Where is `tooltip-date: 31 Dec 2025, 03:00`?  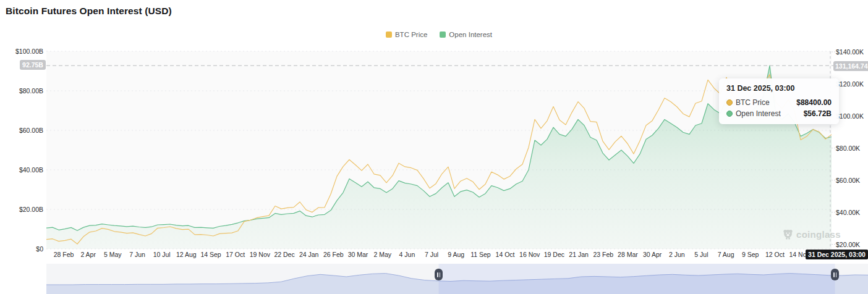
tooltip-date: 31 Dec 2025, 03:00 is located at coordinates (779, 88).